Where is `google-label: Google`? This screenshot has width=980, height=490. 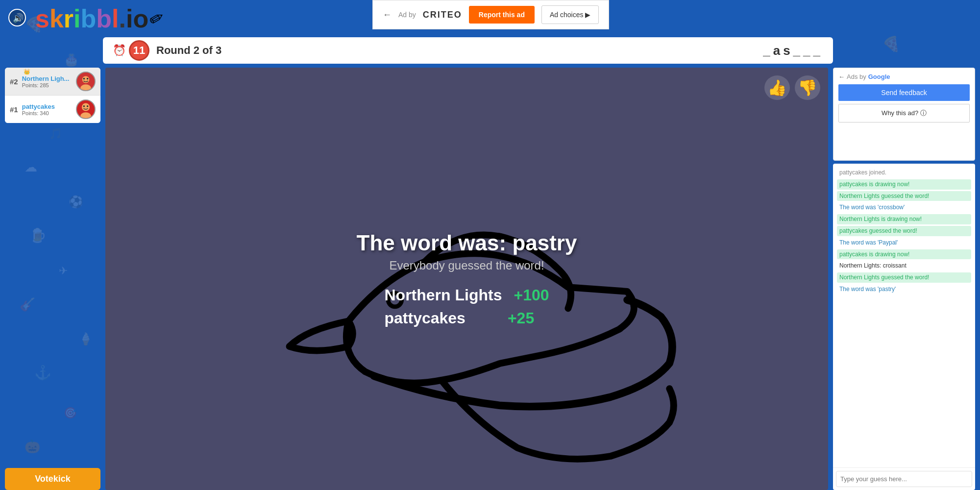 google-label: Google is located at coordinates (879, 76).